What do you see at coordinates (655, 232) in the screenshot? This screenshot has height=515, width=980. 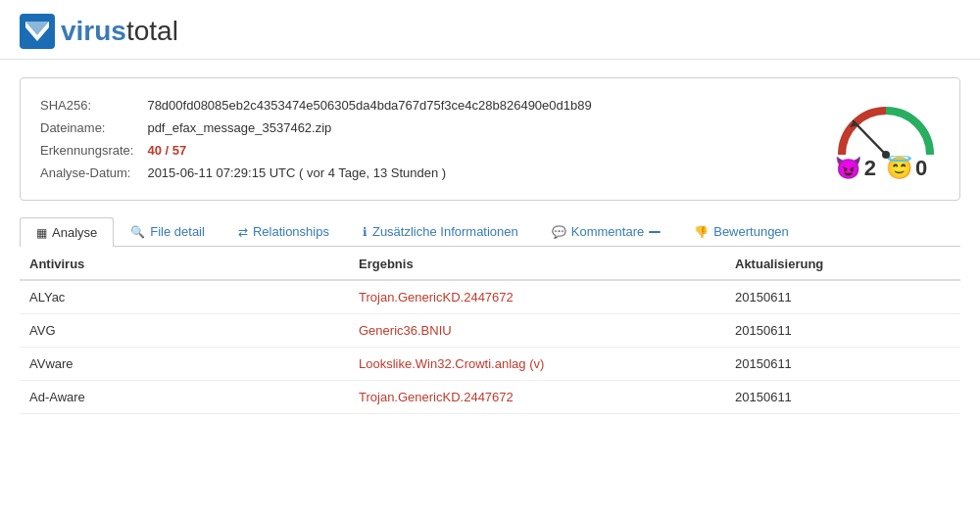 I see `kommentare-badge` at bounding box center [655, 232].